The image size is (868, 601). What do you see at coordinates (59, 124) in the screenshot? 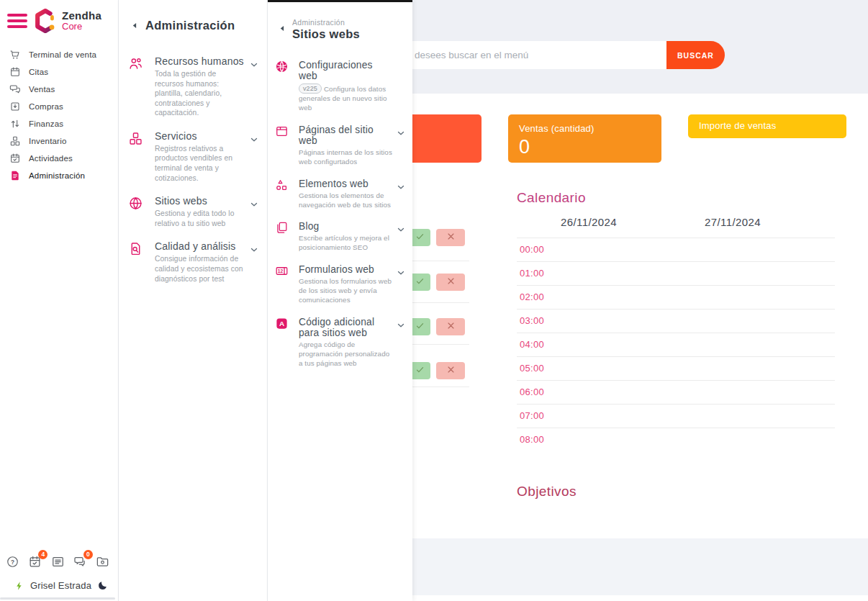
I see `sidebar-item-finanzas: Finanzas` at bounding box center [59, 124].